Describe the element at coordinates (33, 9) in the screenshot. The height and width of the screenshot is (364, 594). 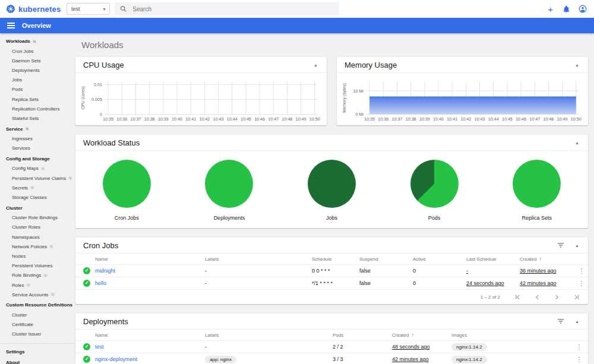
I see `kubernetes-logo: kubernetes` at that location.